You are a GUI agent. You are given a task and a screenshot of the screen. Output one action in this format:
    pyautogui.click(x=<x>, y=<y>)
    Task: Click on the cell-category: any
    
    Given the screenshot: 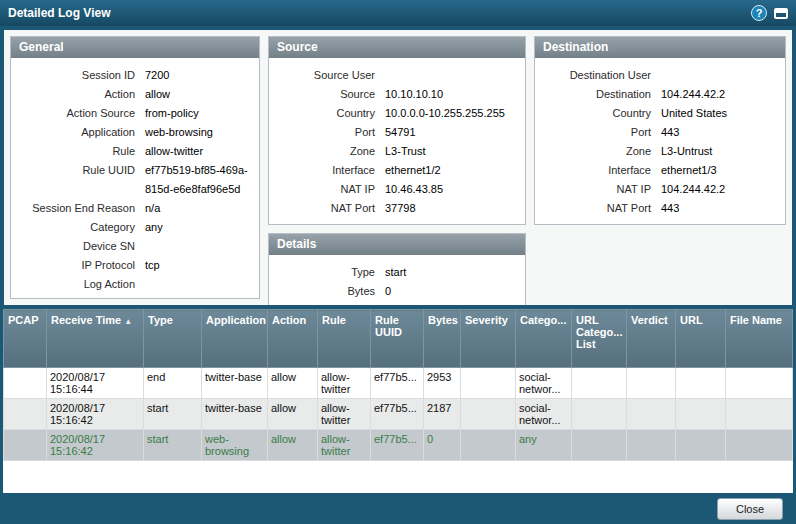 What is the action you would take?
    pyautogui.click(x=544, y=446)
    